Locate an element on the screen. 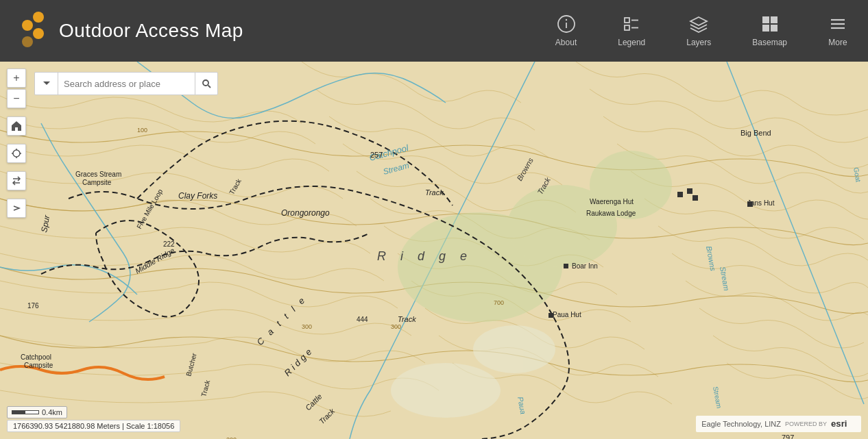  svg-text: 444 is located at coordinates (362, 319).